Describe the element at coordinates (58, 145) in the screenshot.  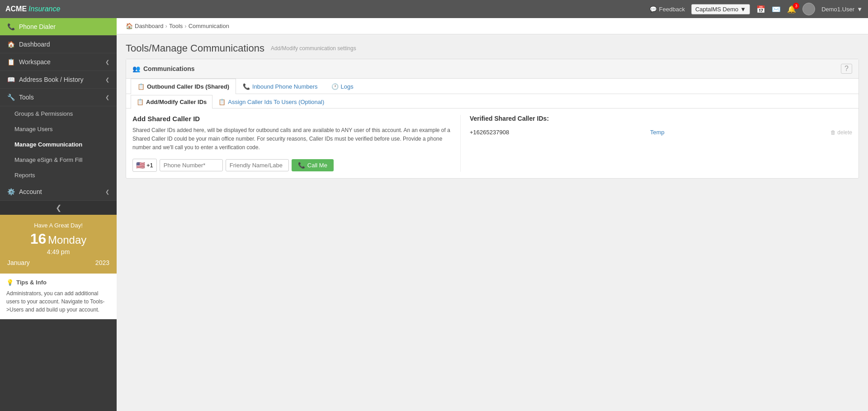
I see `sidebar-sub-manage-communication: Manage Communication` at that location.